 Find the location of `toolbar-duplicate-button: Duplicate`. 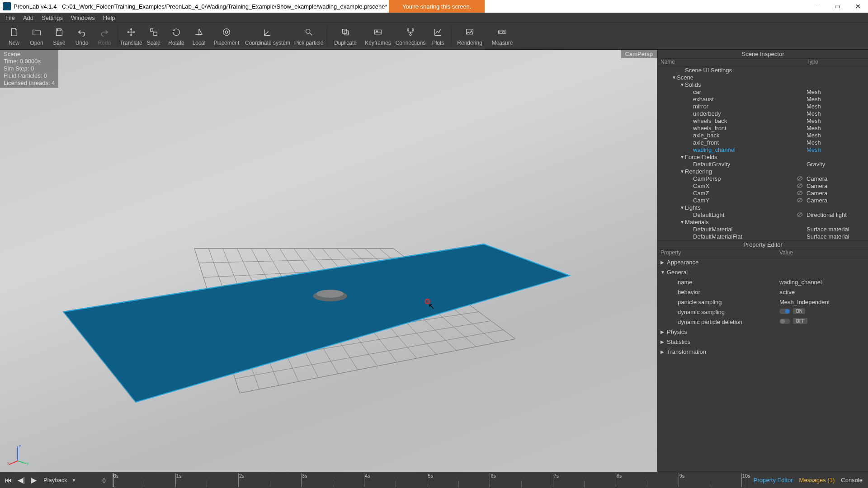

toolbar-duplicate-button: Duplicate is located at coordinates (345, 36).